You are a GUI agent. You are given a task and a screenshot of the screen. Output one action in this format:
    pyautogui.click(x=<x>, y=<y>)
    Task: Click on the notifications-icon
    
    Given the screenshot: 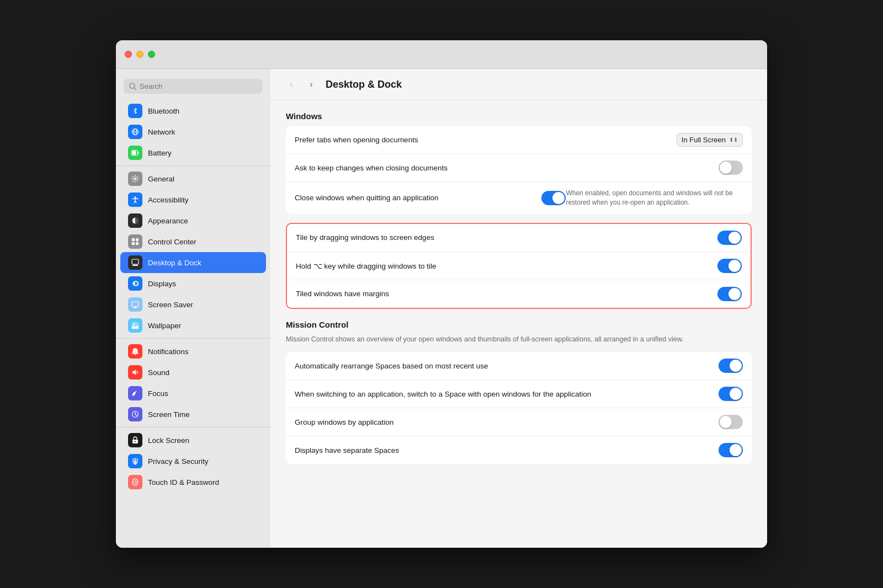 What is the action you would take?
    pyautogui.click(x=135, y=351)
    